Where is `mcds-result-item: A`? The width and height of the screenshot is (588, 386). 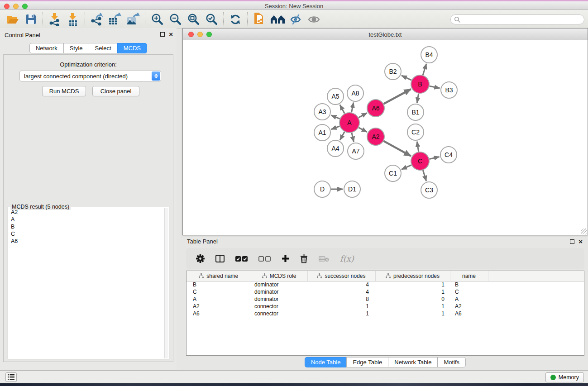 mcds-result-item: A is located at coordinates (86, 219).